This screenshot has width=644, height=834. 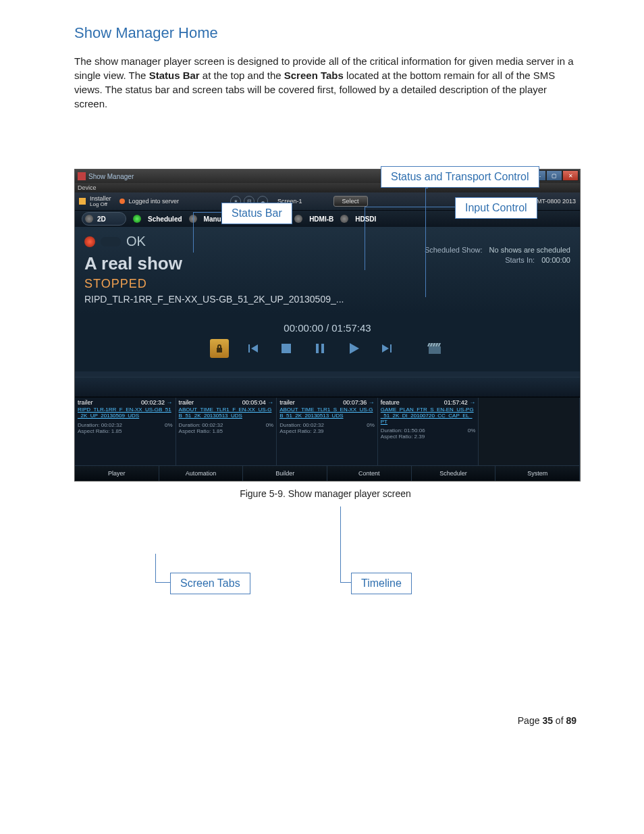 I want to click on mode-2d-toggle: 2D, so click(x=104, y=219).